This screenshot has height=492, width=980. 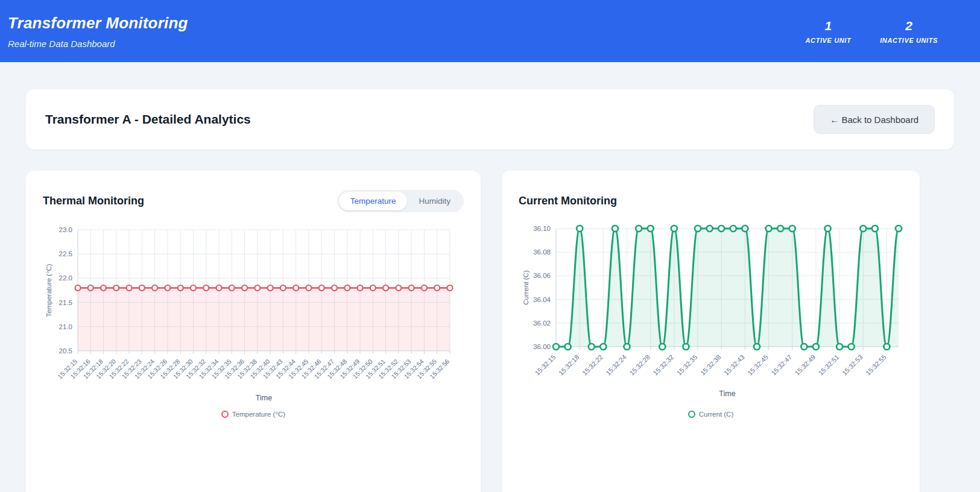 I want to click on svg-text: 36.02, so click(x=542, y=323).